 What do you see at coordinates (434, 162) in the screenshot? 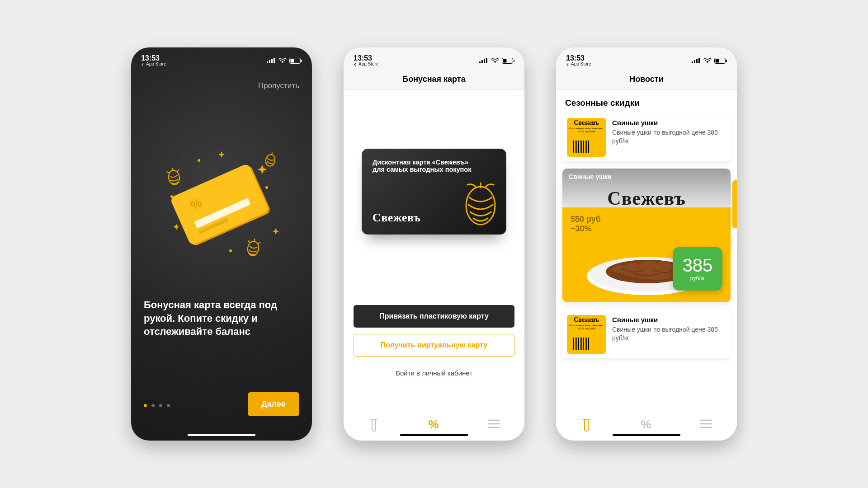
I see `card-text-line1: Дисконтная карта «Свежевъ»` at bounding box center [434, 162].